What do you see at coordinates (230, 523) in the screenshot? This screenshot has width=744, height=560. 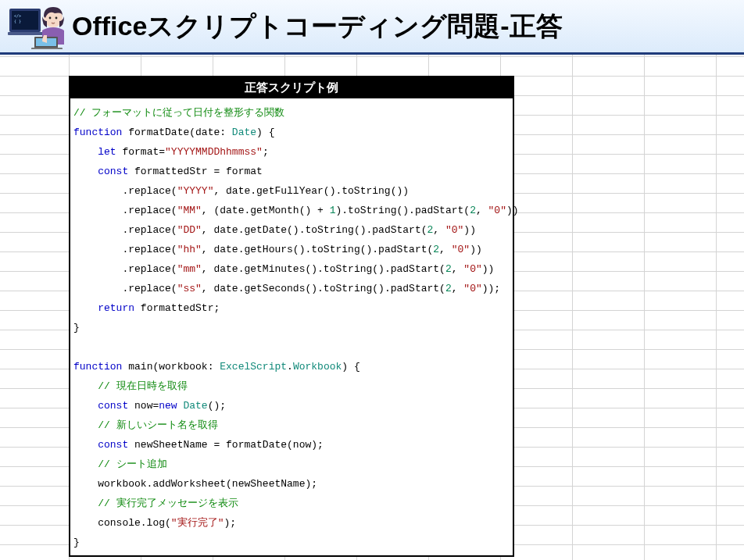 I see `code-token: );` at bounding box center [230, 523].